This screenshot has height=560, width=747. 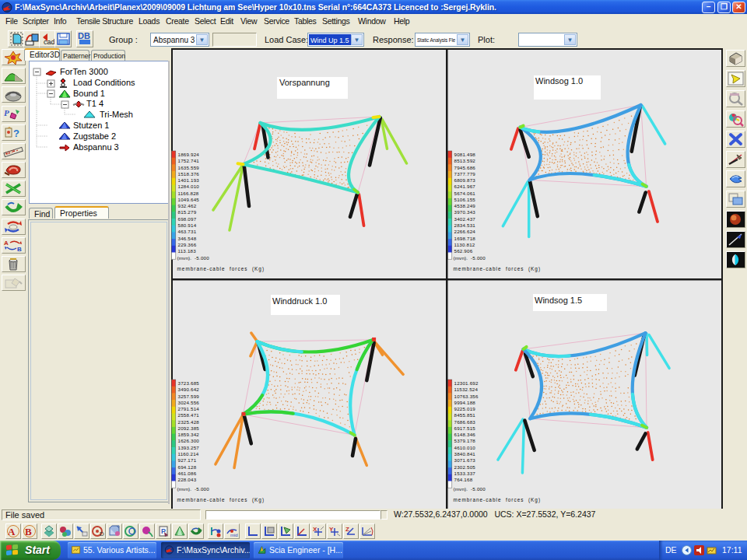 What do you see at coordinates (189, 180) in the screenshot?
I see `svg-text: 1401.193` at bounding box center [189, 180].